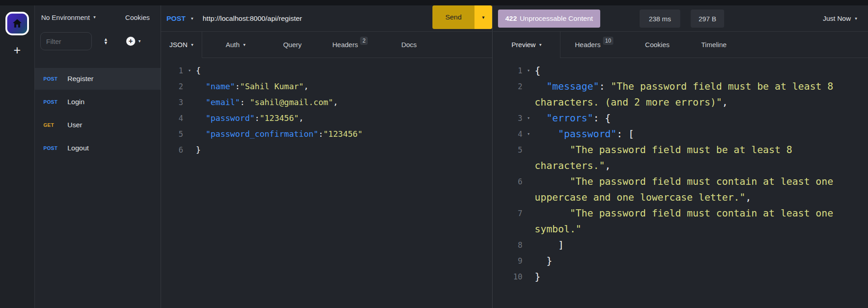 The width and height of the screenshot is (868, 308). I want to click on new-workspace-button: +, so click(17, 50).